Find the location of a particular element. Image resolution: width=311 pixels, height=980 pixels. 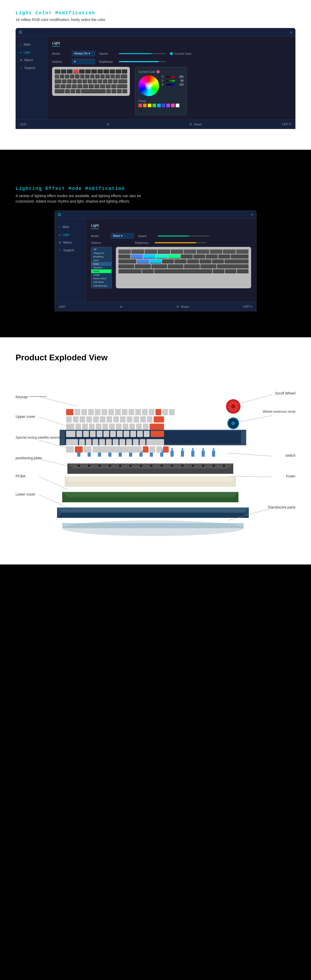

scroll-wheel-label: Scroll Wheel is located at coordinates (285, 393).